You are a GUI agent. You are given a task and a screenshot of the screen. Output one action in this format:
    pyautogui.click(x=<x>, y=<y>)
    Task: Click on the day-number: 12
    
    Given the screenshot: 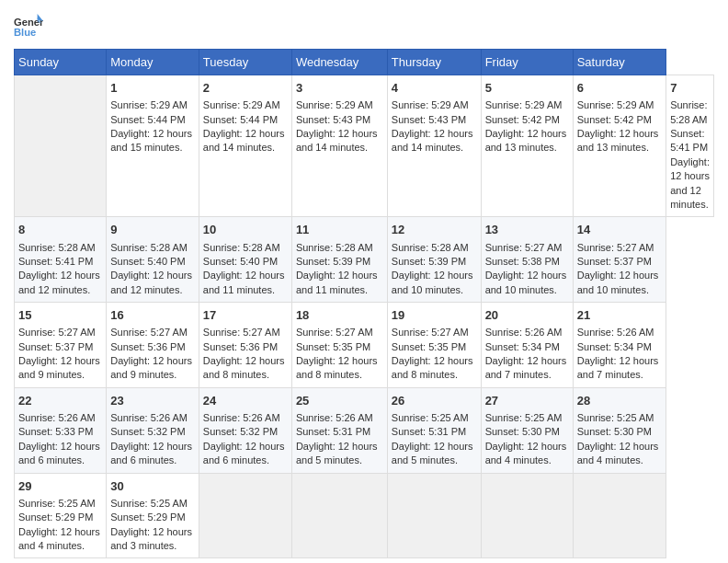 What is the action you would take?
    pyautogui.click(x=434, y=230)
    